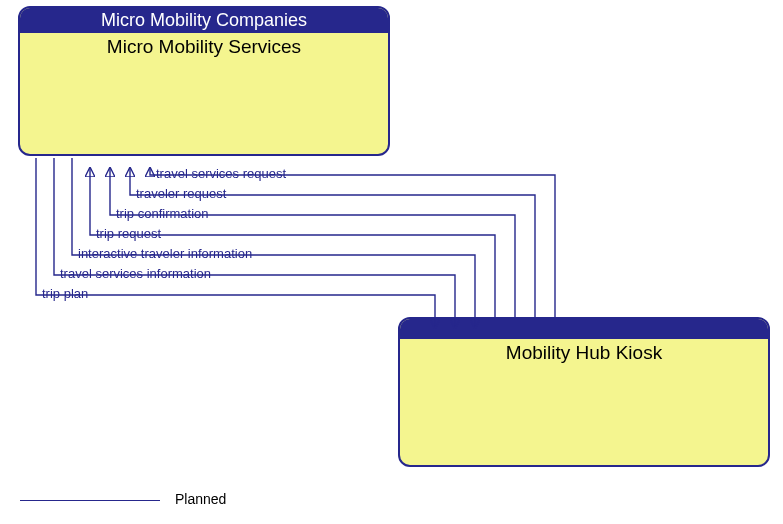 Image resolution: width=783 pixels, height=524 pixels. Describe the element at coordinates (128, 234) in the screenshot. I see `flow-label-3: trip request` at that location.